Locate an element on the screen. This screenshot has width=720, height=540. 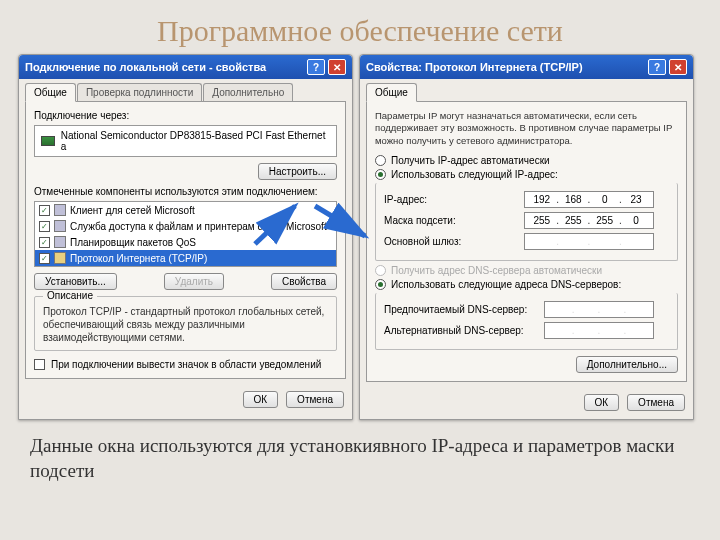
protocol-icon is located at coordinates (60, 258).